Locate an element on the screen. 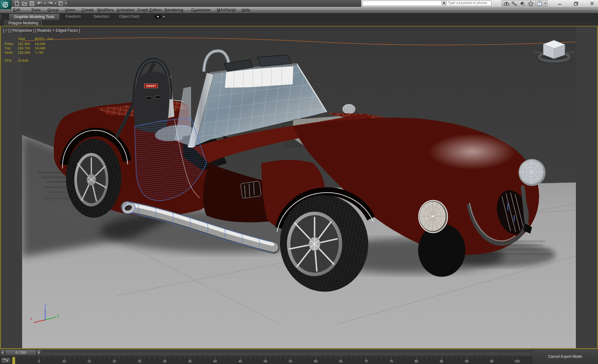 The width and height of the screenshot is (598, 364). open-file-icon is located at coordinates (24, 4).